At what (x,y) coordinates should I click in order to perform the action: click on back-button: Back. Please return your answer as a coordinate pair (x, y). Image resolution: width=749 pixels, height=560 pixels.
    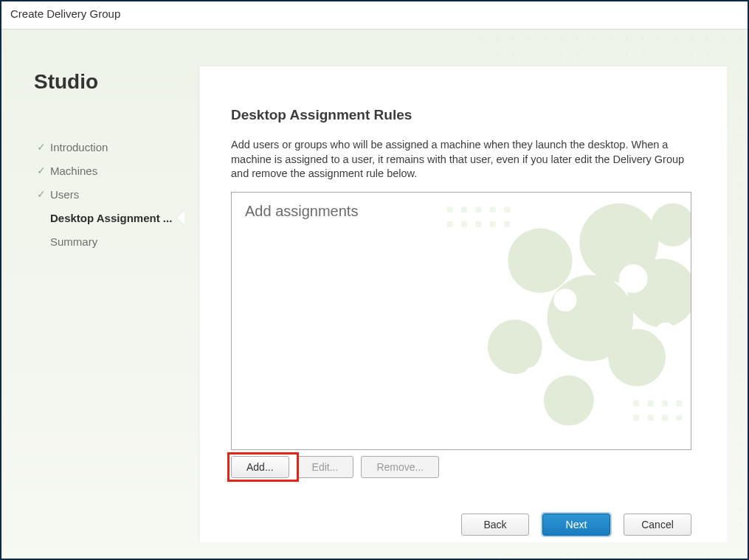
    Looking at the image, I should click on (495, 525).